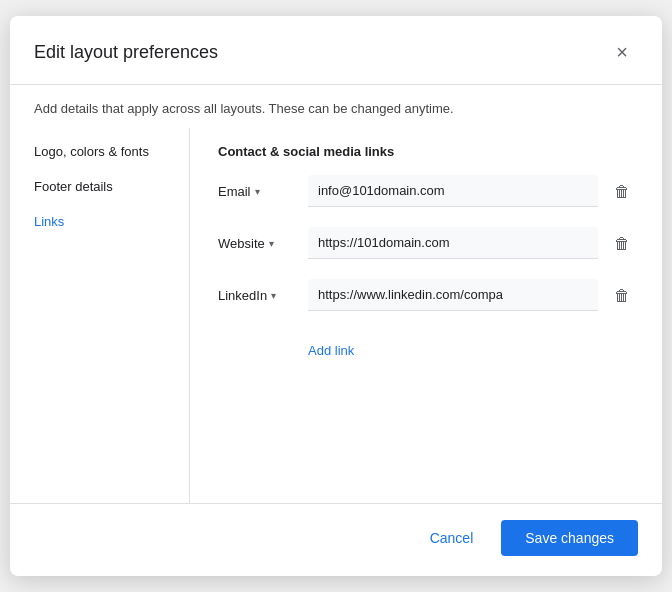  I want to click on link-type-website: Website ▾, so click(263, 244).